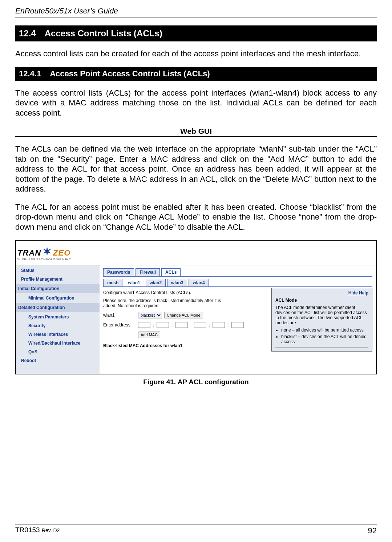 The height and width of the screenshot is (542, 392). I want to click on para-webgui-1: The ACLs can be defined via the web inte…, so click(196, 169).